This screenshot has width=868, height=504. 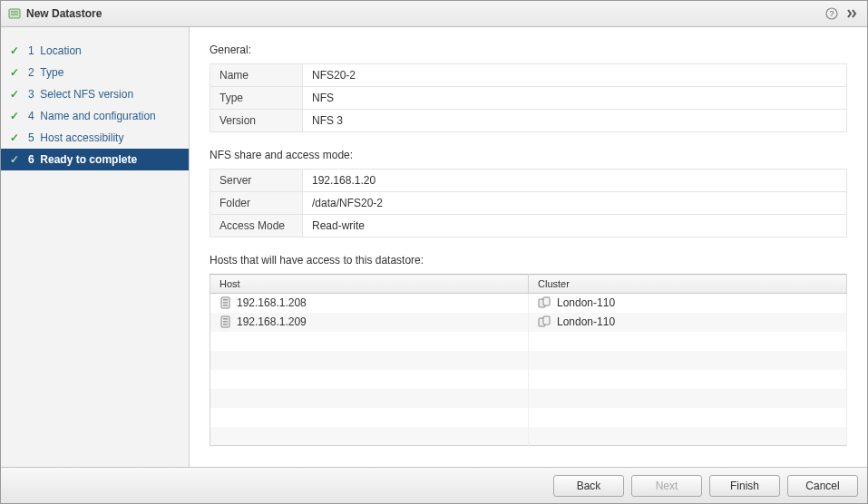 I want to click on general-type-key: Type, so click(x=257, y=98).